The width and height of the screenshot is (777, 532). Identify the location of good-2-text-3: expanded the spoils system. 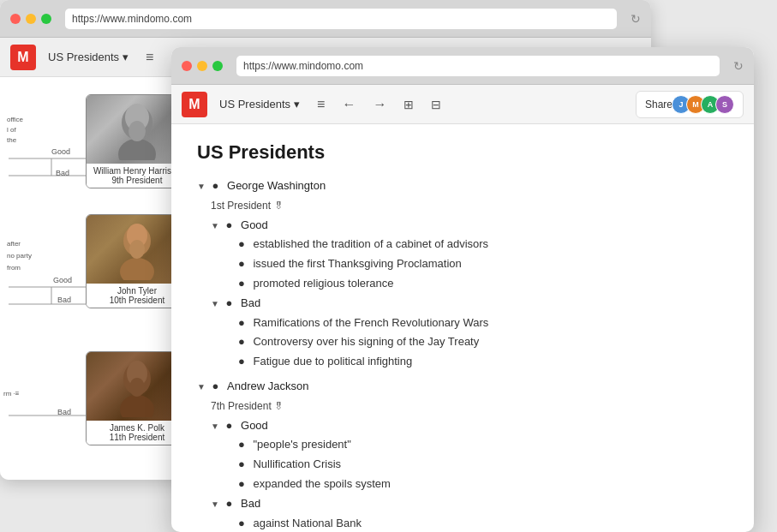
(321, 483).